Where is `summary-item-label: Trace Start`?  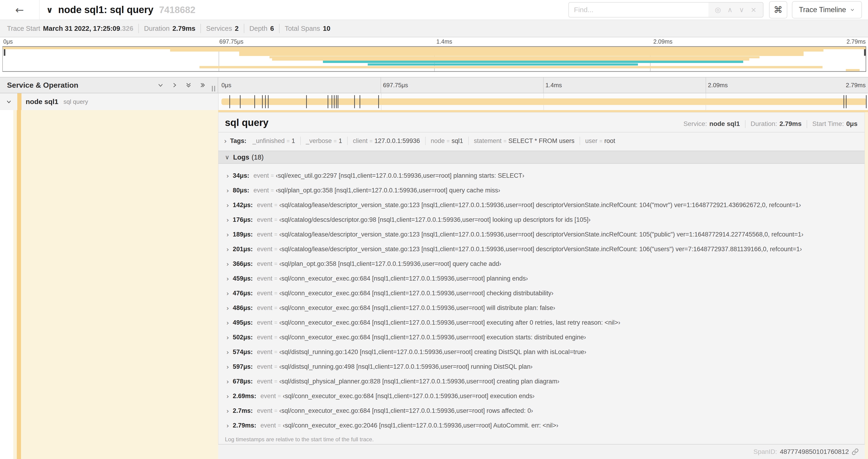 summary-item-label: Trace Start is located at coordinates (24, 28).